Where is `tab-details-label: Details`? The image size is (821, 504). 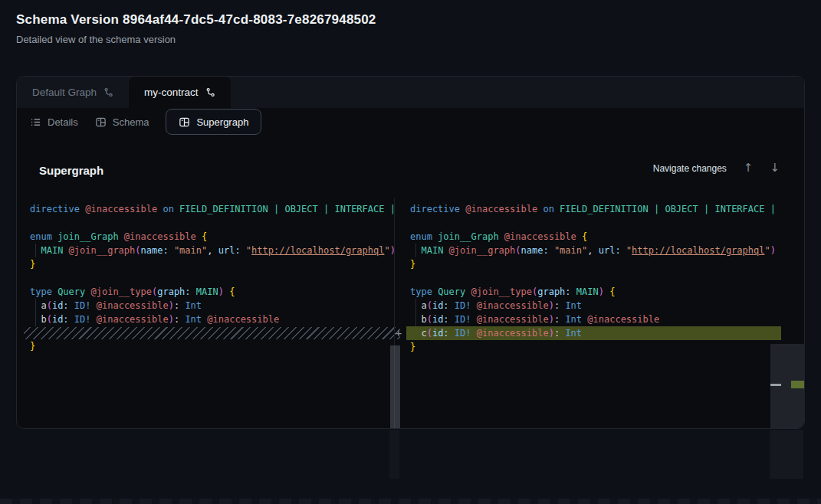
tab-details-label: Details is located at coordinates (63, 123).